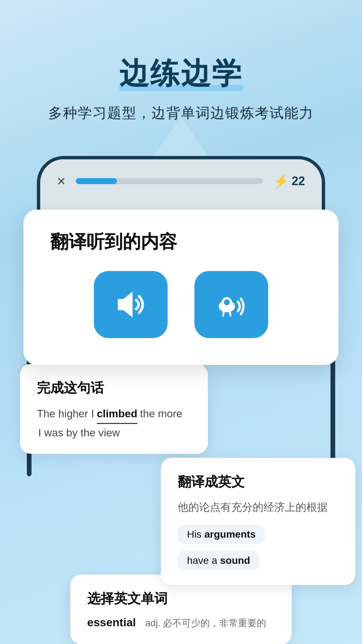 The image size is (362, 644). I want to click on close-button: ×, so click(61, 181).